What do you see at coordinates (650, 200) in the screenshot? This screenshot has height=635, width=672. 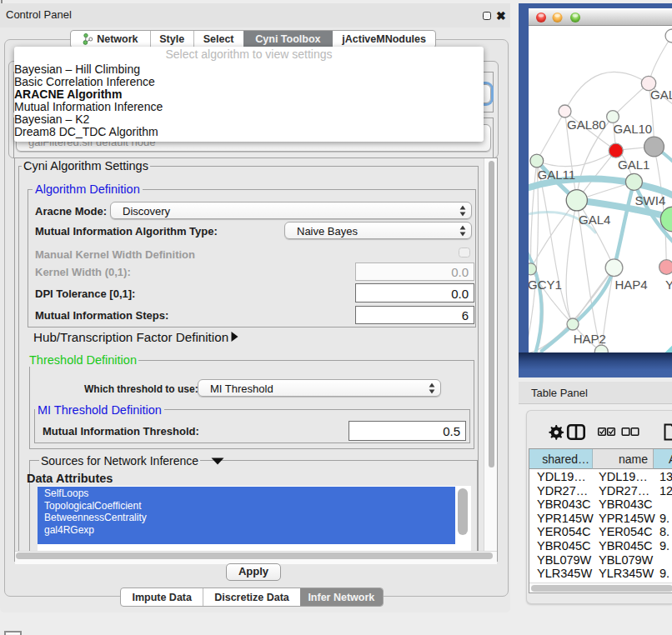 I see `svg-text: SWI4` at bounding box center [650, 200].